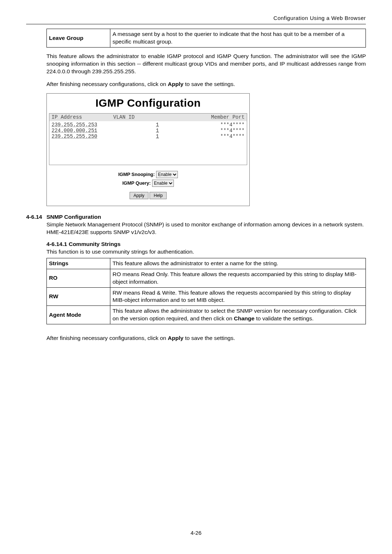  I want to click on agent-desc: This feature allows the administrator to…, so click(238, 315).